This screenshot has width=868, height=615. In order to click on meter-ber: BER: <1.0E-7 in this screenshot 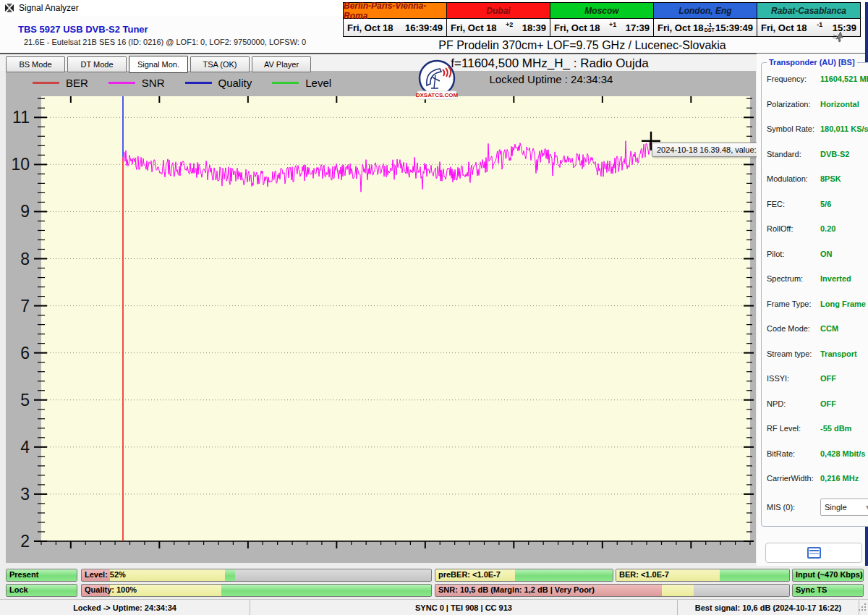, I will do `click(703, 575)`.